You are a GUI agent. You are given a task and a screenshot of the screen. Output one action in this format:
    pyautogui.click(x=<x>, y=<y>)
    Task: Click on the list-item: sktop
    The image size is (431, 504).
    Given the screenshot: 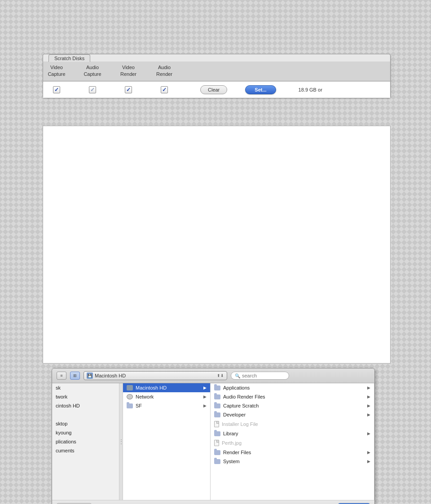 What is the action you would take?
    pyautogui.click(x=85, y=424)
    